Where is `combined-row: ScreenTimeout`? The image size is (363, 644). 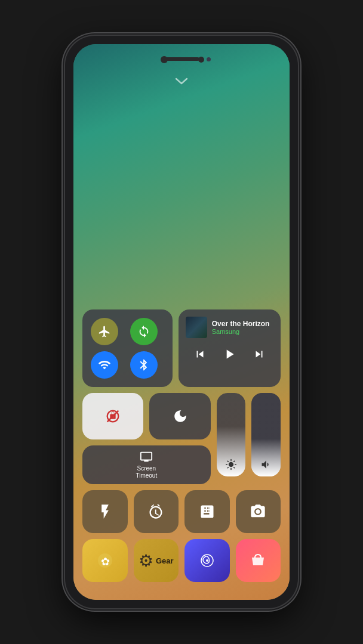
combined-row: ScreenTimeout is located at coordinates (182, 439).